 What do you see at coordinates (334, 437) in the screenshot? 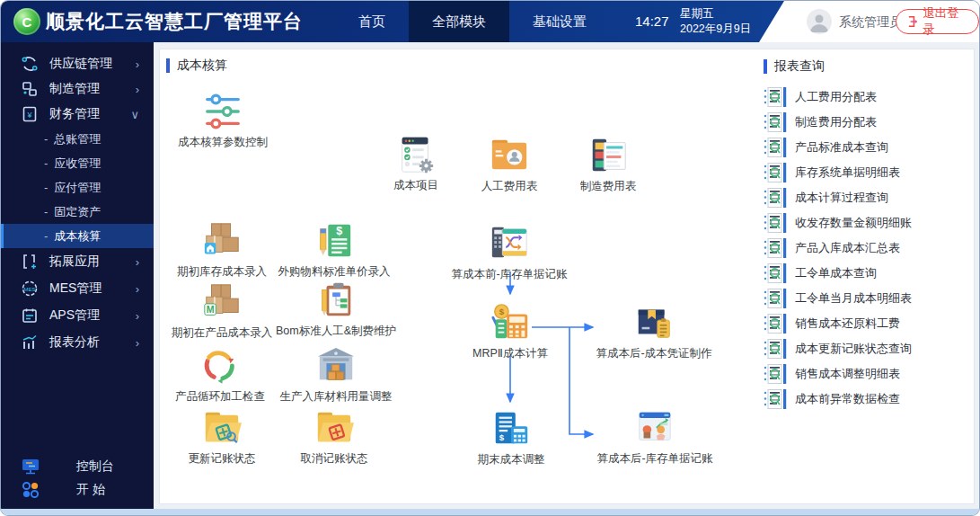
I see `app-cancel-posting-status: 取消记账状态` at bounding box center [334, 437].